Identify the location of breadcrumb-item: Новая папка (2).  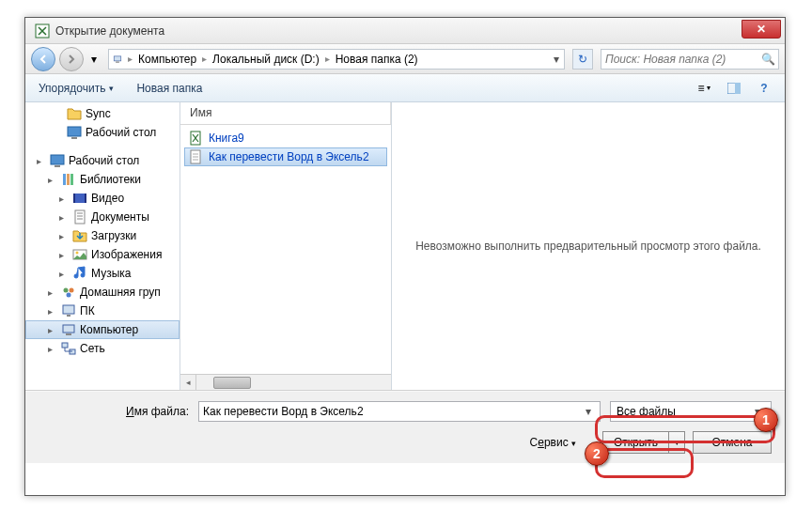
(377, 59).